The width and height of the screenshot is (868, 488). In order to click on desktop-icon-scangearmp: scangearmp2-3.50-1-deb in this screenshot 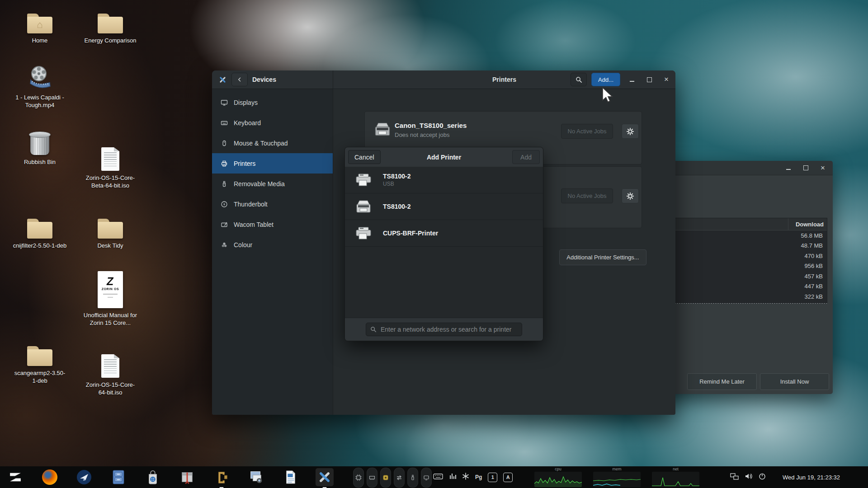, I will do `click(40, 365)`.